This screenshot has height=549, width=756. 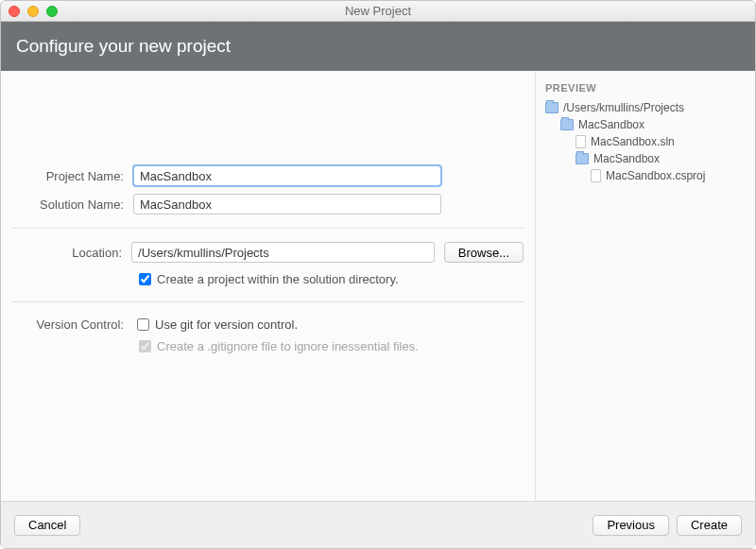 I want to click on project-name-input, so click(x=287, y=176).